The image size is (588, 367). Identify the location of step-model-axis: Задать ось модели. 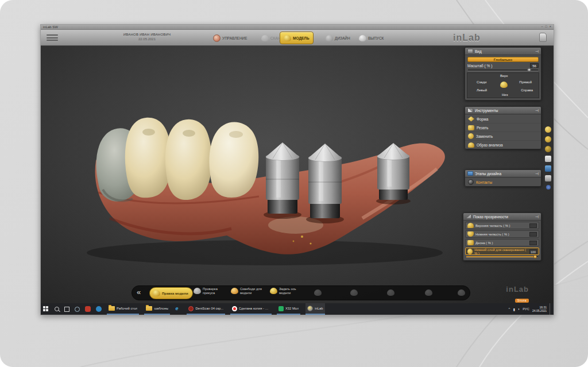
(288, 291).